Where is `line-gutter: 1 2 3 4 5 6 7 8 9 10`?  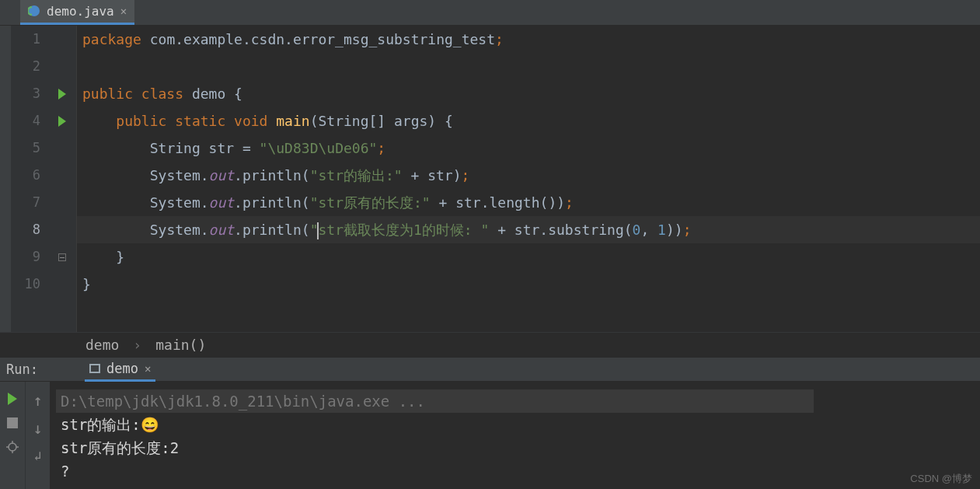
line-gutter: 1 2 3 4 5 6 7 8 9 10 is located at coordinates (30, 179).